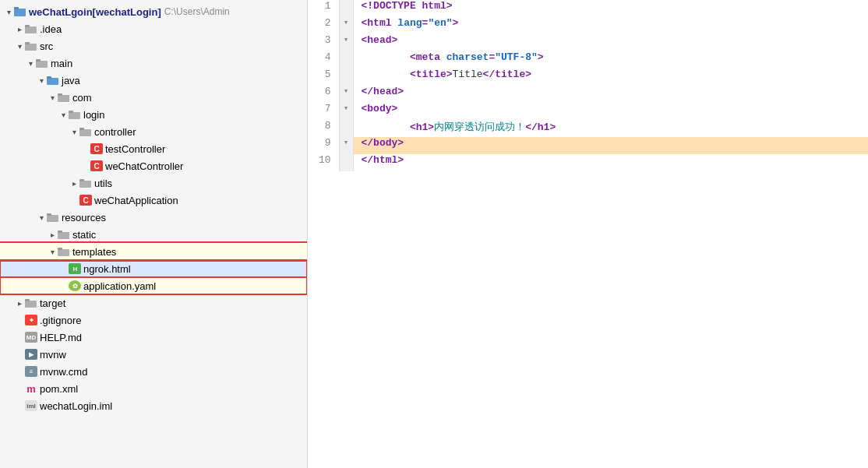 The image size is (868, 468). I want to click on tree-wechatapp: C weChatApplication, so click(153, 200).